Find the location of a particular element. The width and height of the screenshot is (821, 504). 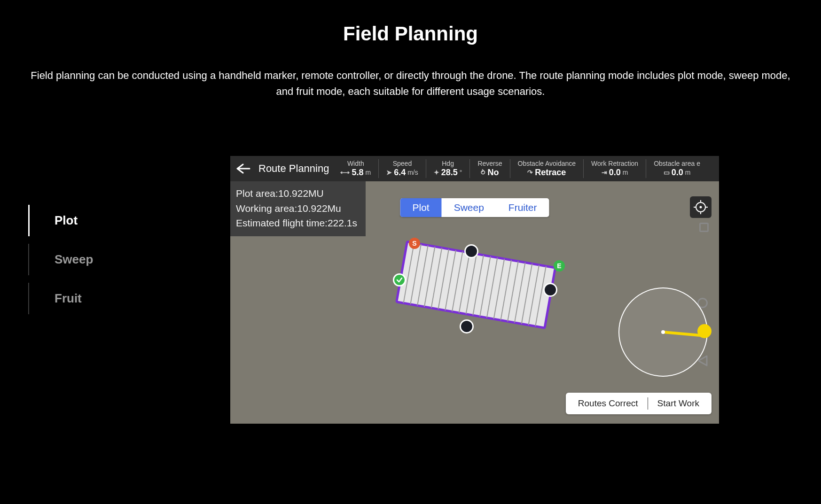

stat-flight-time: Estimated flight time:222.1s is located at coordinates (297, 223).